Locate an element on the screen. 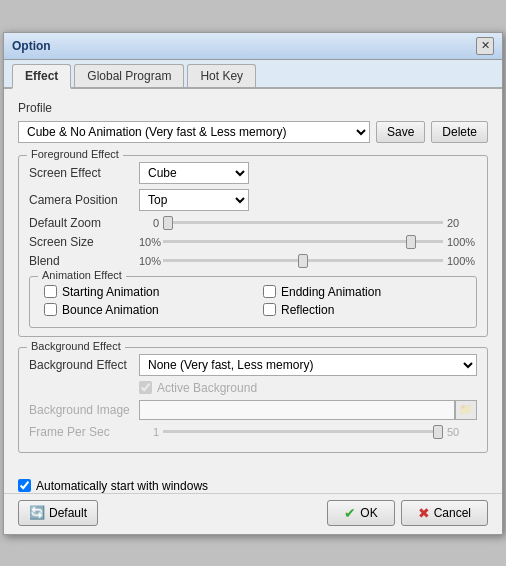 This screenshot has width=506, height=566. tab-hot-key: Hot Key is located at coordinates (222, 76).